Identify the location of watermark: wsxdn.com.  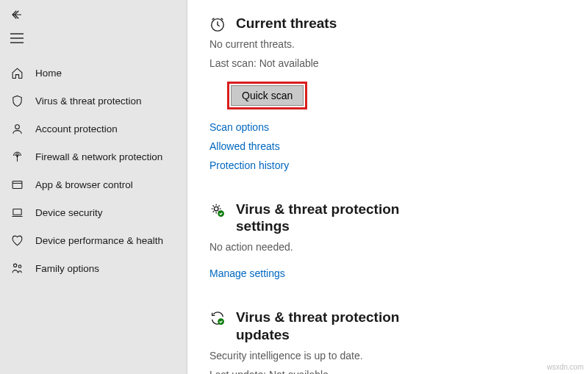
(565, 367).